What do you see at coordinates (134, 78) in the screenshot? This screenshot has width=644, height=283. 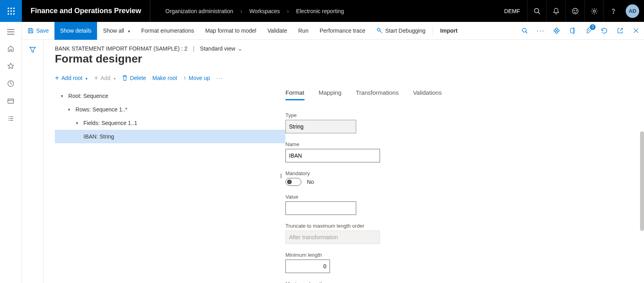 I see `delete-button: Delete` at bounding box center [134, 78].